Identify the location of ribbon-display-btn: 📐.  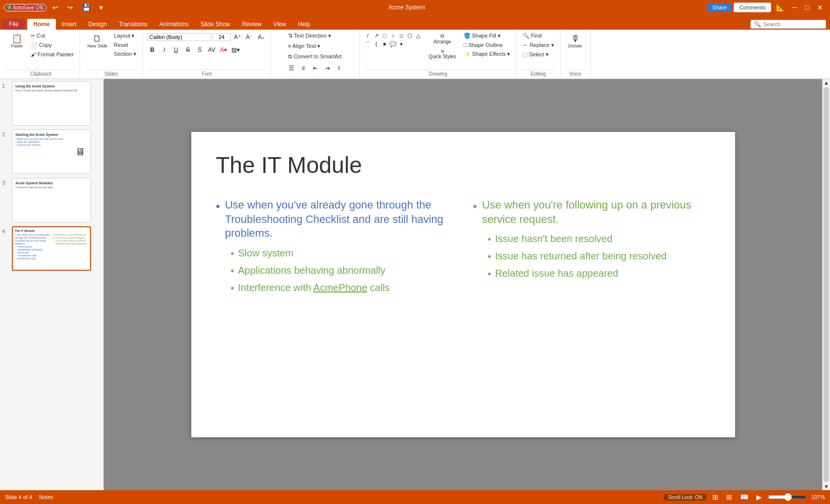
(780, 7).